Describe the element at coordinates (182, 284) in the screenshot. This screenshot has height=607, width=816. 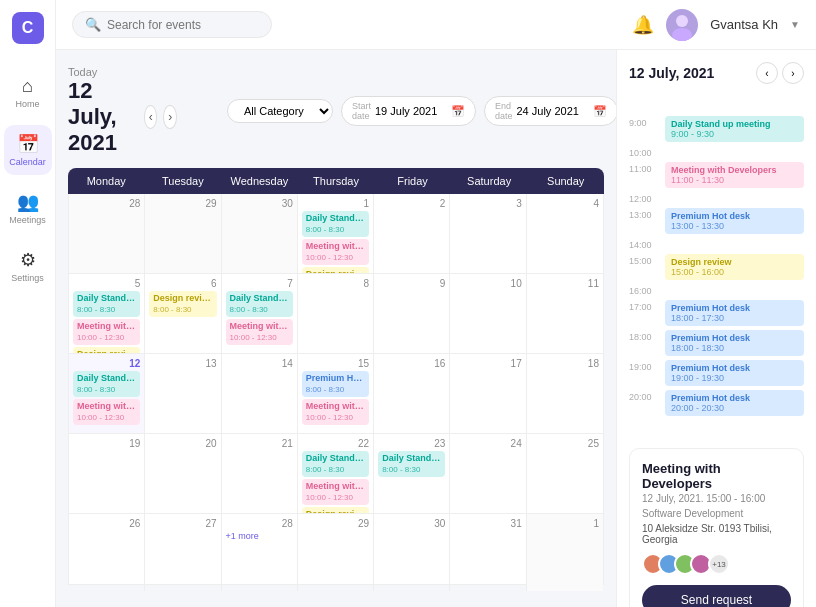
I see `cell-date: 6` at that location.